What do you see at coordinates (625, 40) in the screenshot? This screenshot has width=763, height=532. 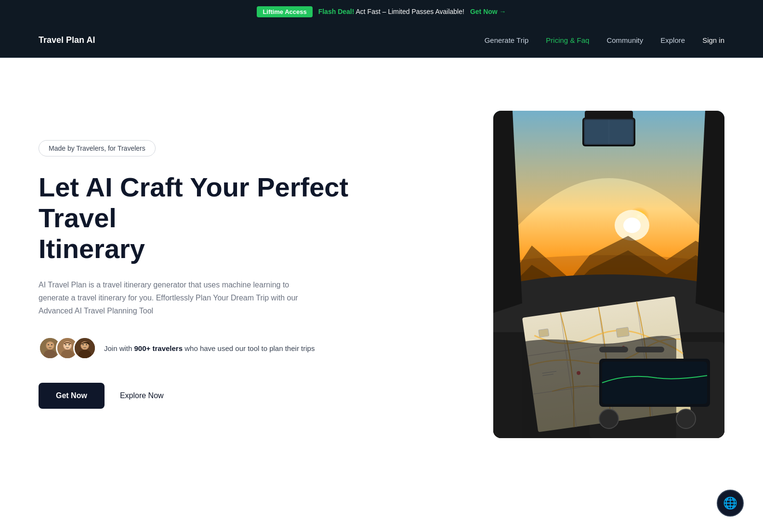 I see `nav-community: Community` at bounding box center [625, 40].